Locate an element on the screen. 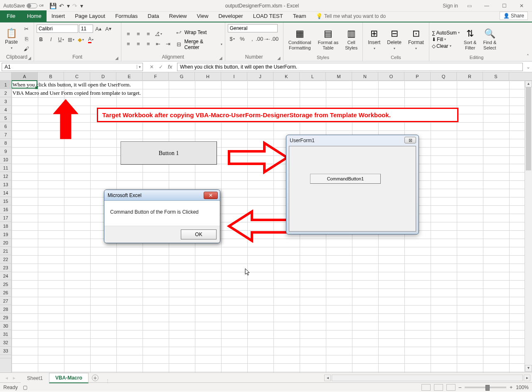  tab-review: Review is located at coordinates (178, 16).